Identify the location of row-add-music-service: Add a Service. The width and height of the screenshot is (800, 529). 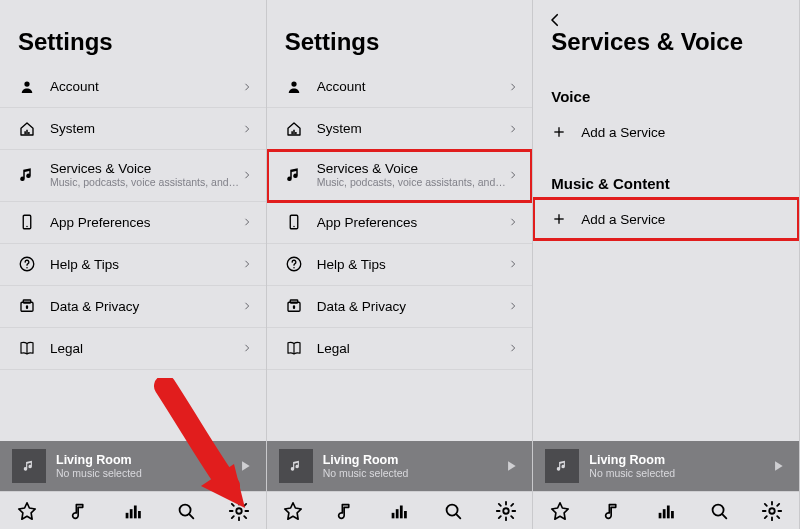
(666, 219).